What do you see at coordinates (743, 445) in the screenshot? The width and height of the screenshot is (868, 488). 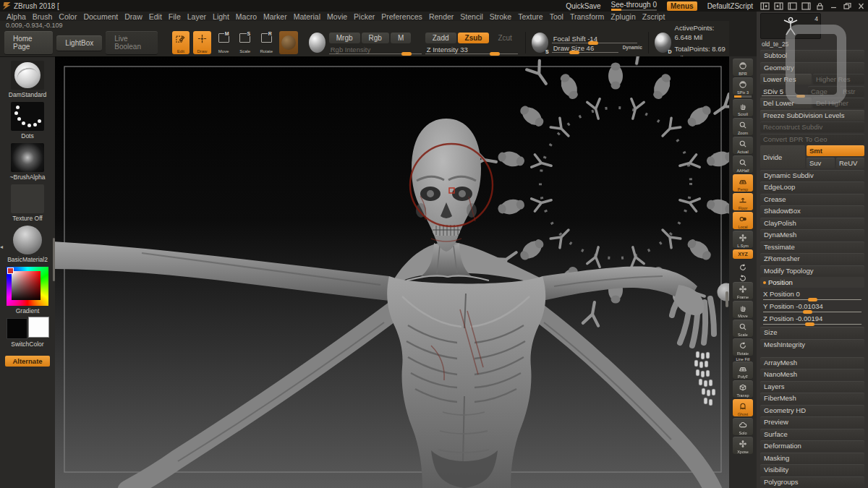 I see `xpose-button: Xpose` at bounding box center [743, 445].